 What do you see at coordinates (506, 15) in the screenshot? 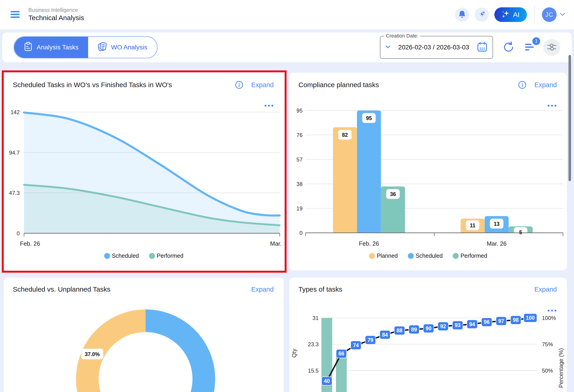
I see `sparkle-icon` at bounding box center [506, 15].